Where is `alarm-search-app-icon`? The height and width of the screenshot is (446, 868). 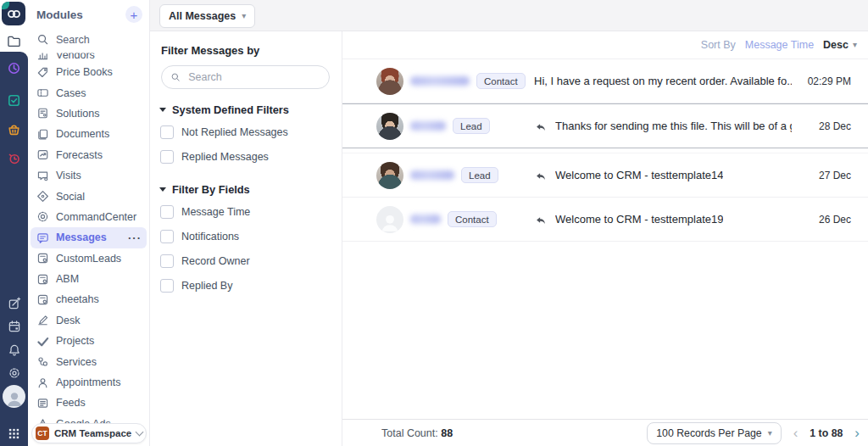 alarm-search-app-icon is located at coordinates (14, 158).